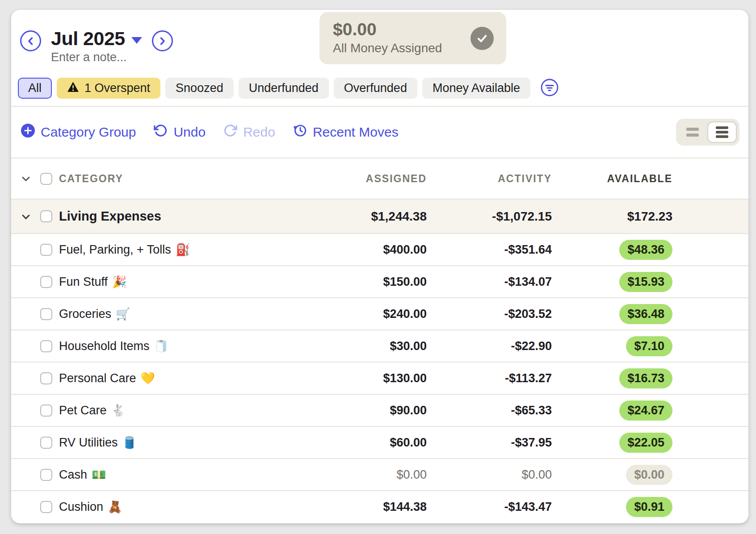 Image resolution: width=756 pixels, height=534 pixels. Describe the element at coordinates (180, 132) in the screenshot. I see `undo-button: Undo` at that location.